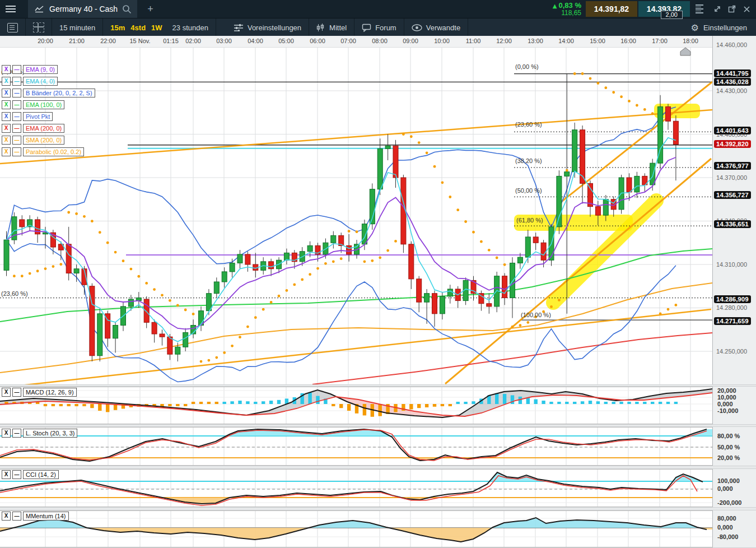  I want to click on legend-label: L. Stoch (20, 3, 3), so click(50, 433).